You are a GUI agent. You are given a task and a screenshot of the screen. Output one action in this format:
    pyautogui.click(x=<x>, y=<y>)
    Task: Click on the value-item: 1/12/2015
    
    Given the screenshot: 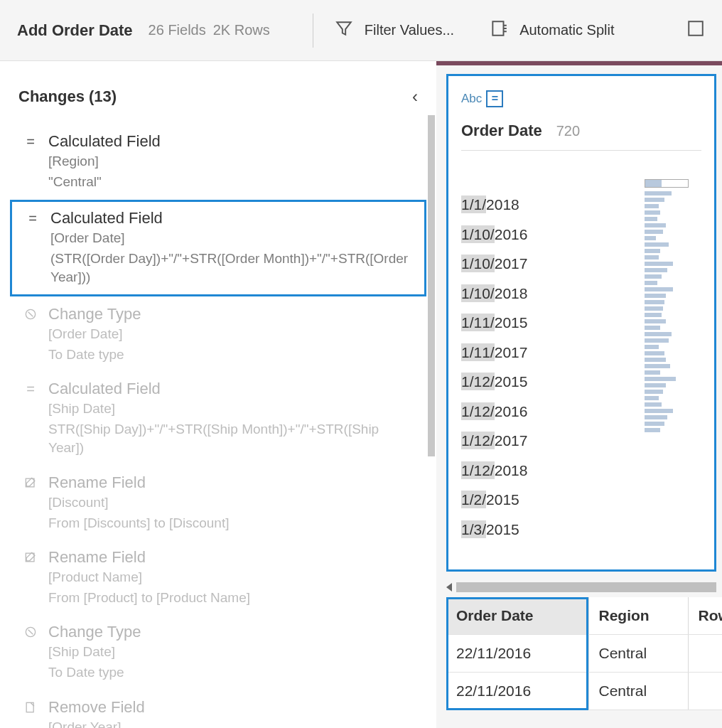 What is the action you would take?
    pyautogui.click(x=495, y=382)
    